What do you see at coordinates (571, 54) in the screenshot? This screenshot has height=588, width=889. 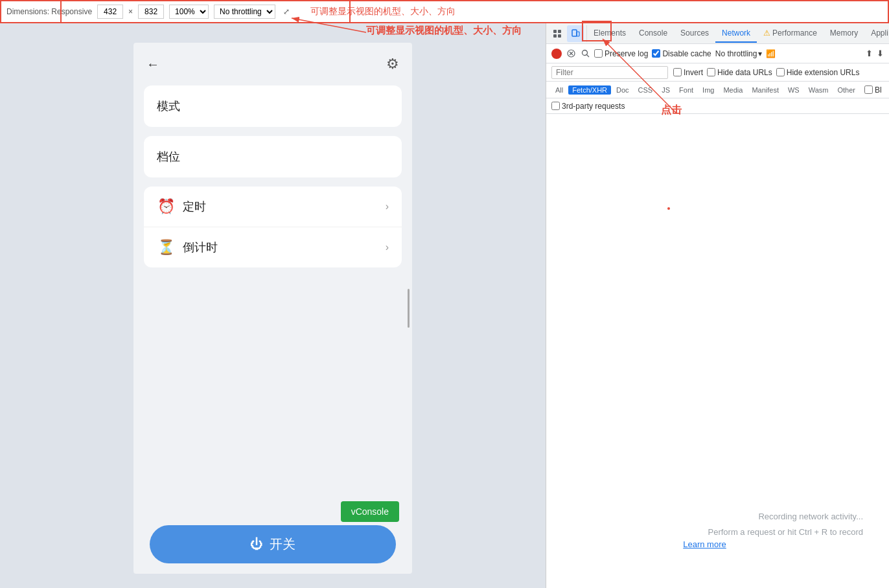 I see `clear-button` at bounding box center [571, 54].